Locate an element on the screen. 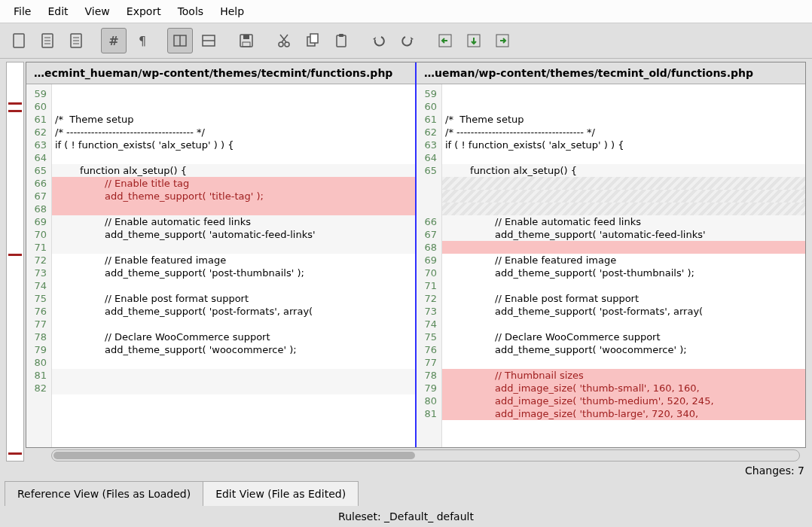 The image size is (812, 527). merge-left-icon is located at coordinates (445, 41).